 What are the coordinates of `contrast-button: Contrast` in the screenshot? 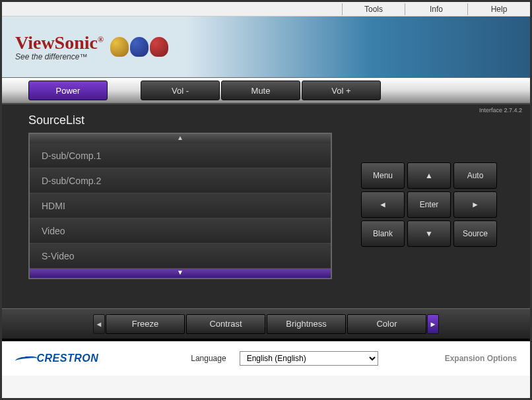 It's located at (226, 324).